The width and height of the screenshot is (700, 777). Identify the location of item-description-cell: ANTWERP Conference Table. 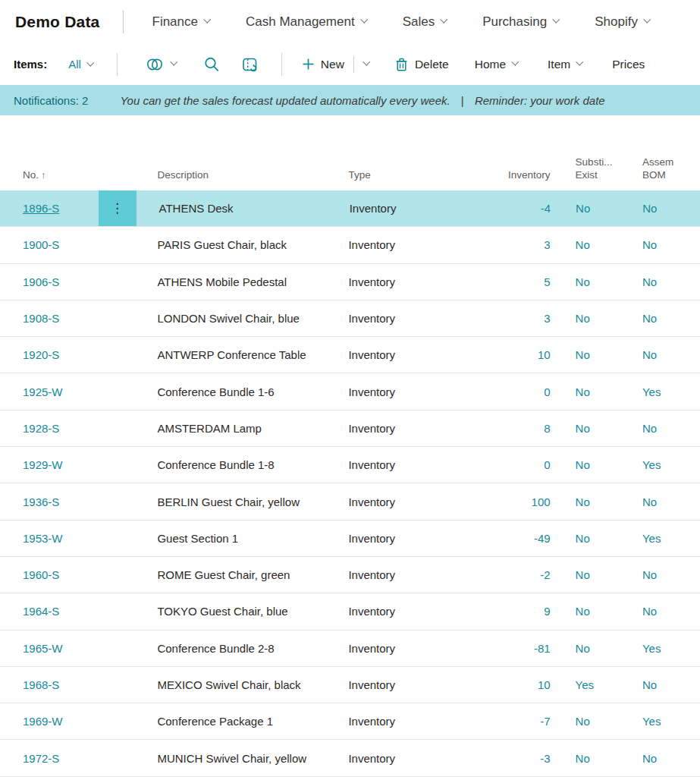
(241, 355).